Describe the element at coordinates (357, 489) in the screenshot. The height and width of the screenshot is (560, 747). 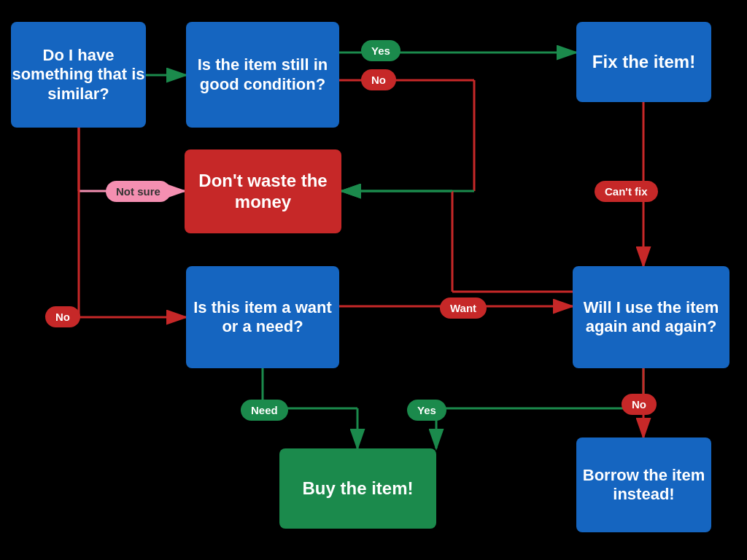
I see `buy-node: Buy the item!` at that location.